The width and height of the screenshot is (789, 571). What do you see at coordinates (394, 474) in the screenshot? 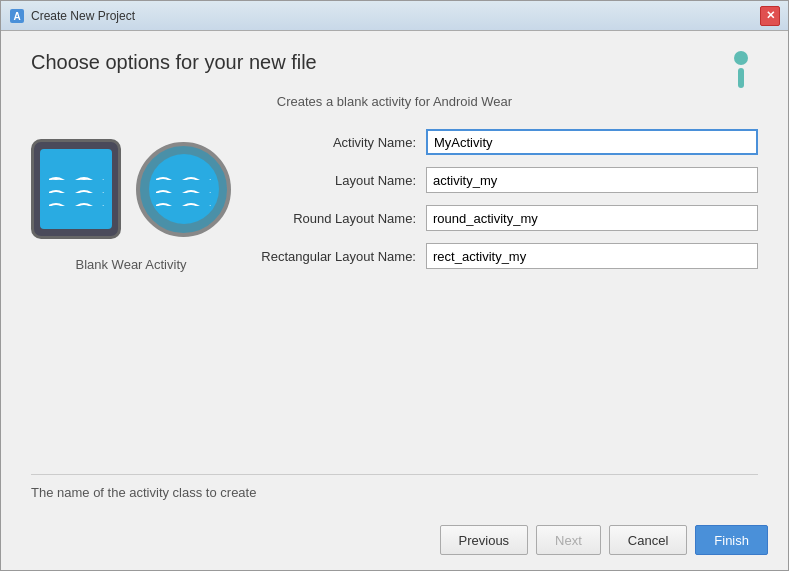
I see `divider` at bounding box center [394, 474].